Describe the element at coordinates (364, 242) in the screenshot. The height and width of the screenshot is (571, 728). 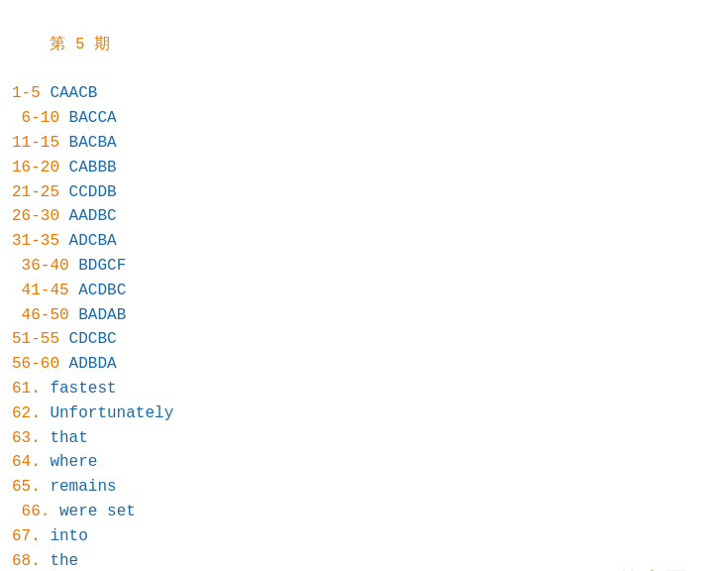
I see `answer-group-line: 31-35 ADCBA` at that location.